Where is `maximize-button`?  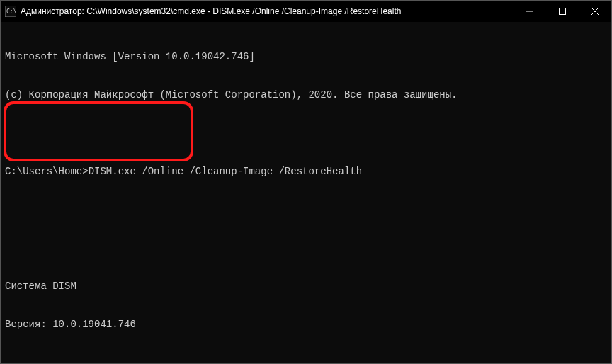
maximize-button is located at coordinates (562, 11).